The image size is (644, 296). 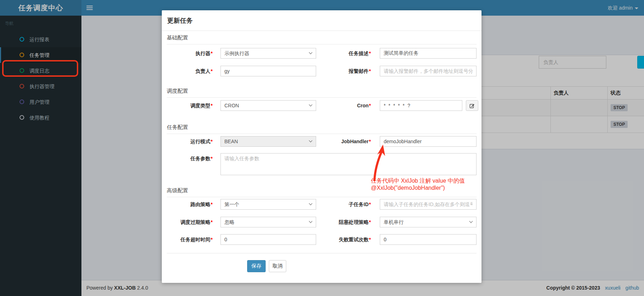 I want to click on executor-value: 示例执行器, so click(x=237, y=53).